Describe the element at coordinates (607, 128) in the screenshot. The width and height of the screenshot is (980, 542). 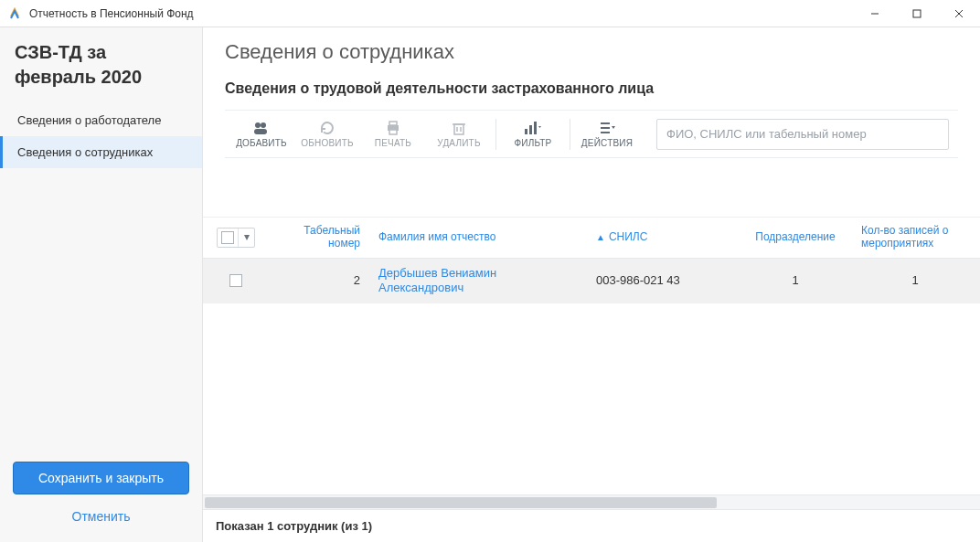
I see `list-menu-icon` at that location.